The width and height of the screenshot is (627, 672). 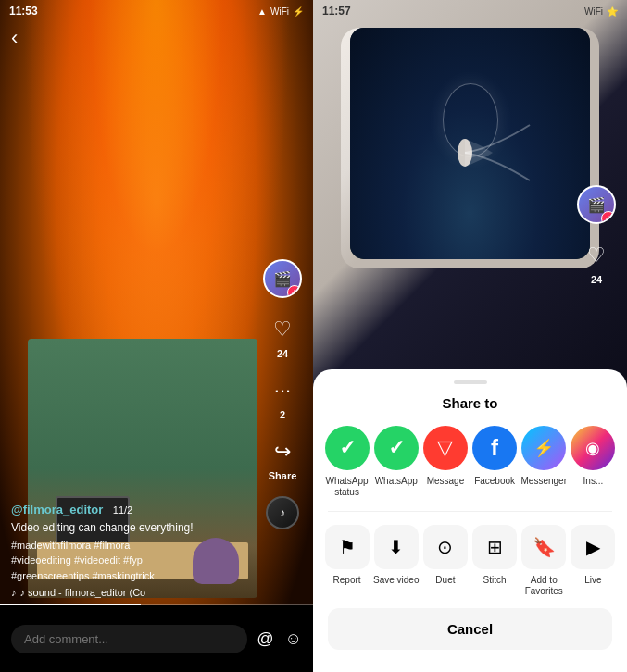 I want to click on follow-button-right: +, so click(x=608, y=218).